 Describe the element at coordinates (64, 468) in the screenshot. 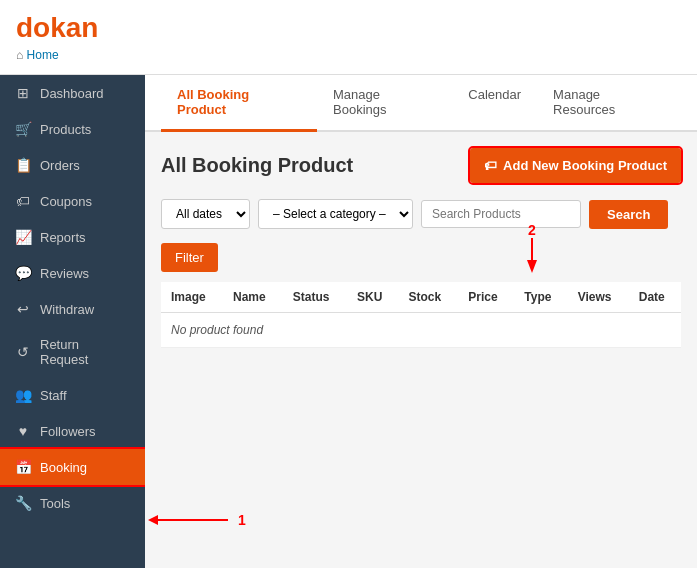

I see `sidebar-item-label: Booking` at that location.